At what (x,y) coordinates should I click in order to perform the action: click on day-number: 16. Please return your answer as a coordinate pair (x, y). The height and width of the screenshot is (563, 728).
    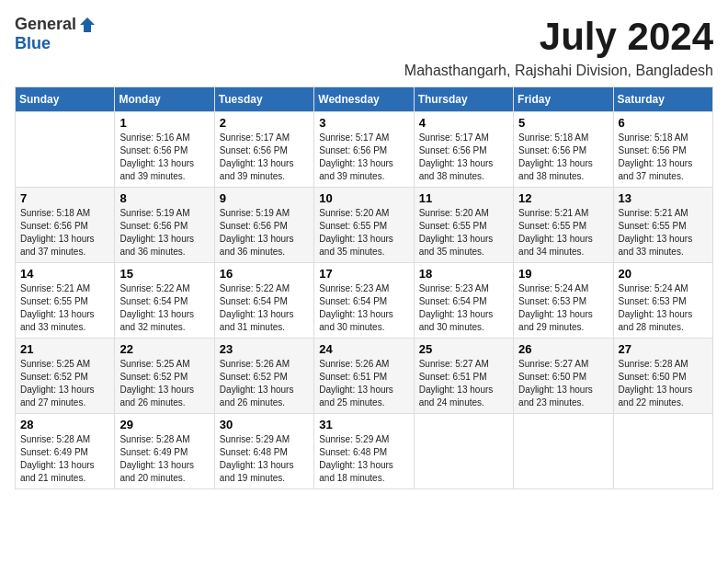
    Looking at the image, I should click on (265, 274).